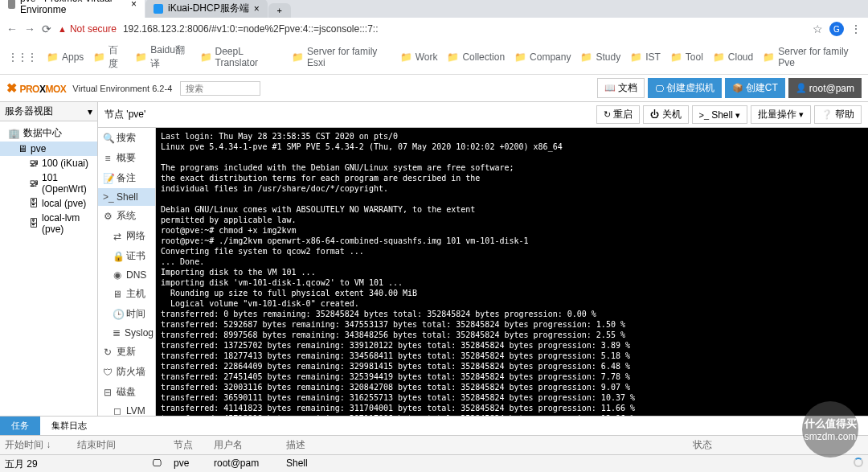 This screenshot has width=868, height=472. What do you see at coordinates (207, 9) in the screenshot?
I see `browser-tab: iKuai-DHCP服务端×` at bounding box center [207, 9].